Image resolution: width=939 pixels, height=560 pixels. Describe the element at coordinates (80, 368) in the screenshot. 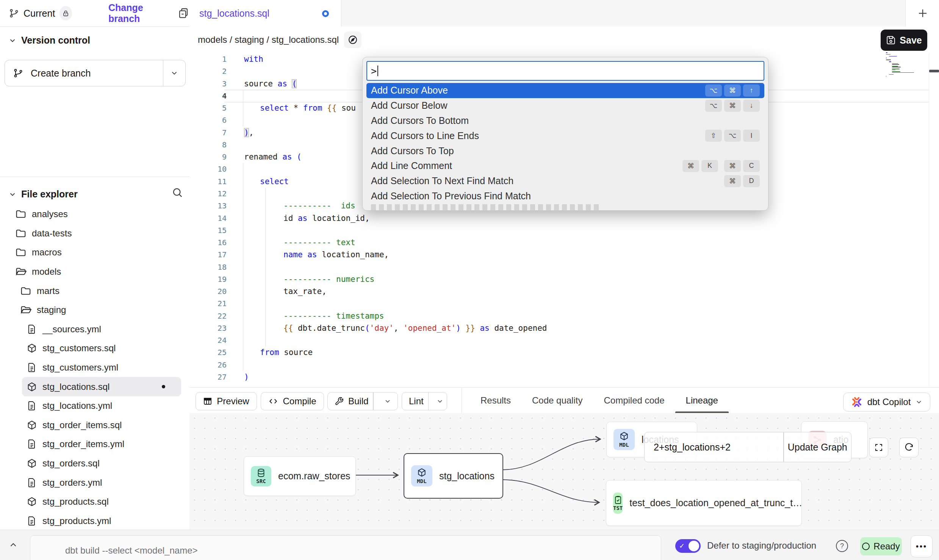

I see `file-item-label: stg_customers.yml` at that location.